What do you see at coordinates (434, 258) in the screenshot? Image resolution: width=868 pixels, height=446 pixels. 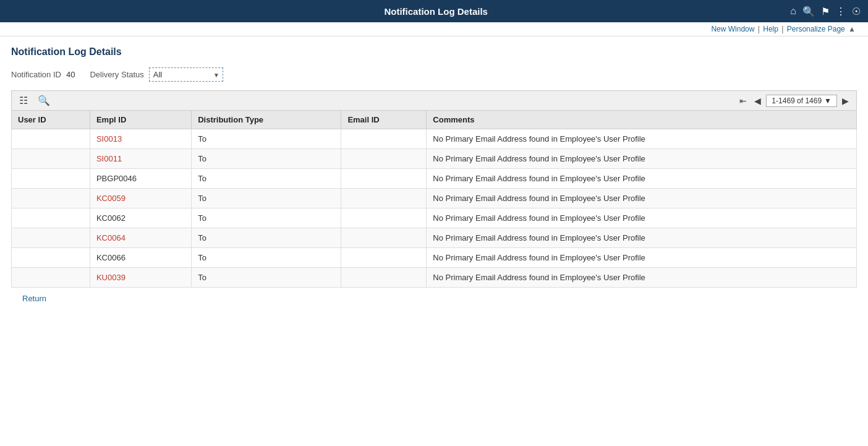 I see `table-row: KC0066ToNo Primary Email Address found i…` at bounding box center [434, 258].